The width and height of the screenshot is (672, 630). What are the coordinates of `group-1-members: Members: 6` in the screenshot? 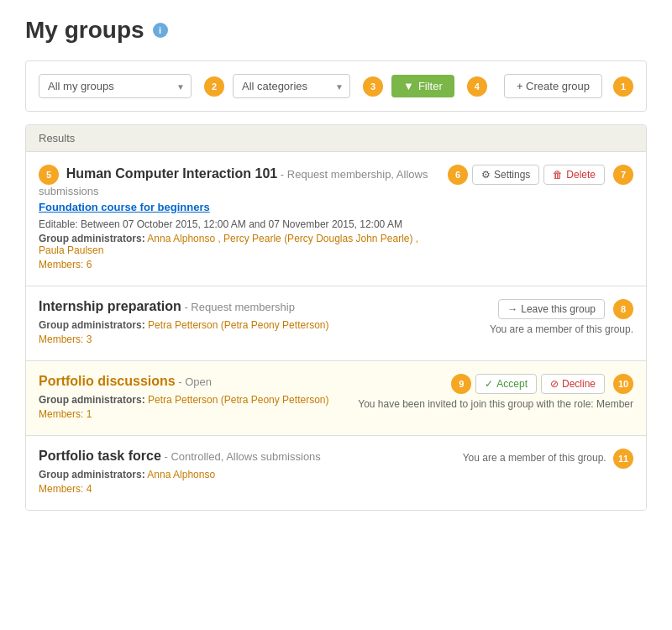 It's located at (241, 265).